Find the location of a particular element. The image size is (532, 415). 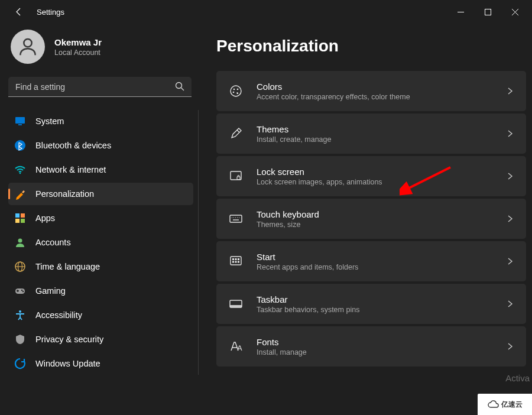

sidebar-item-network-internet: Network & internet is located at coordinates (100, 170).